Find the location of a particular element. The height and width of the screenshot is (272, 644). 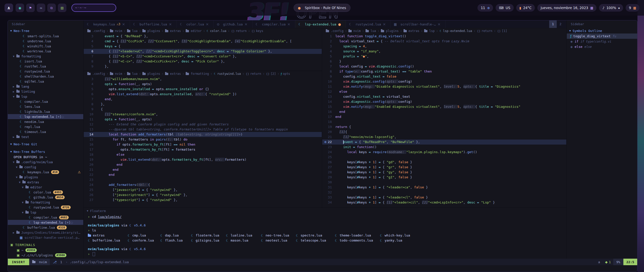

tree-item-repl-lua: ☾repl.lua is located at coordinates (46, 127).